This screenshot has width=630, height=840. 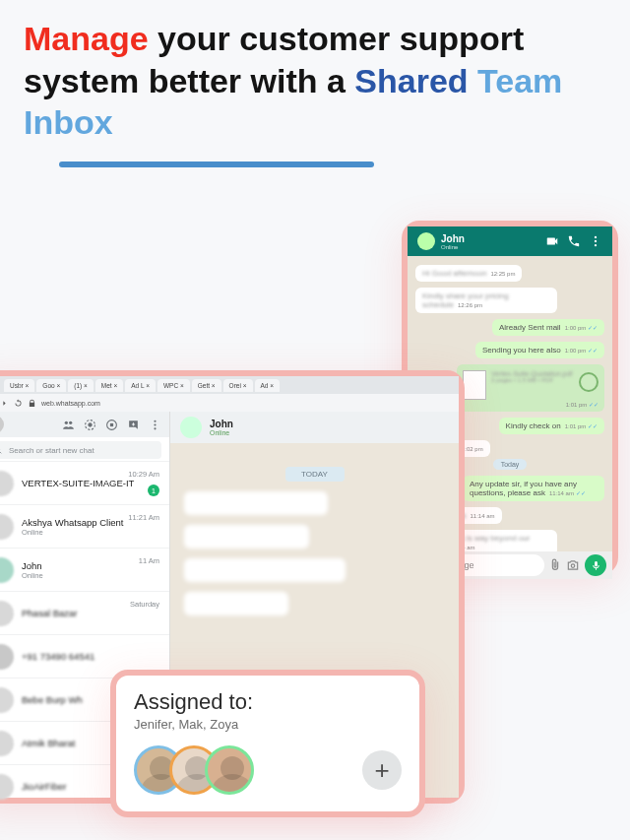 What do you see at coordinates (20, 386) in the screenshot?
I see `browser-tab: Usbr ×` at bounding box center [20, 386].